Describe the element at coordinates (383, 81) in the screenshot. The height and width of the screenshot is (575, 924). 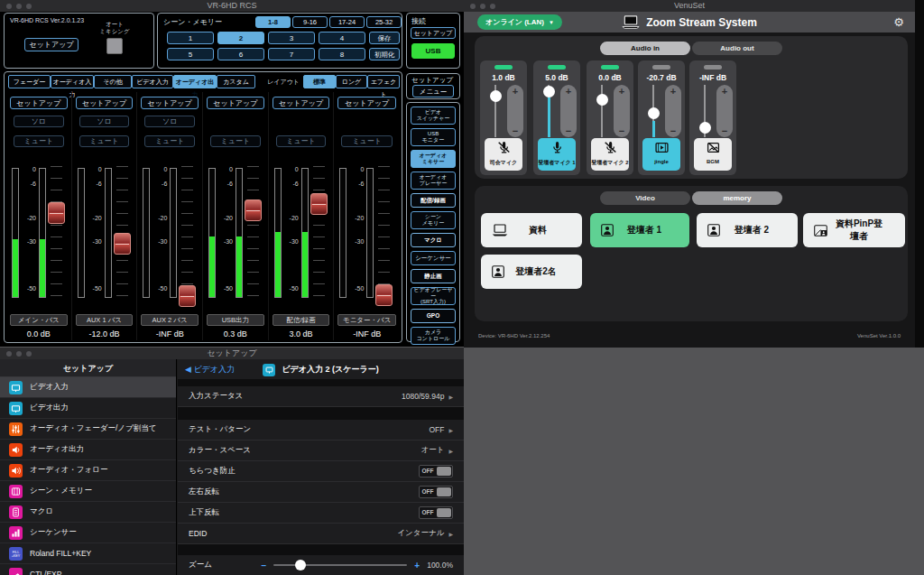
I see `layout-effect: エフェクト` at that location.